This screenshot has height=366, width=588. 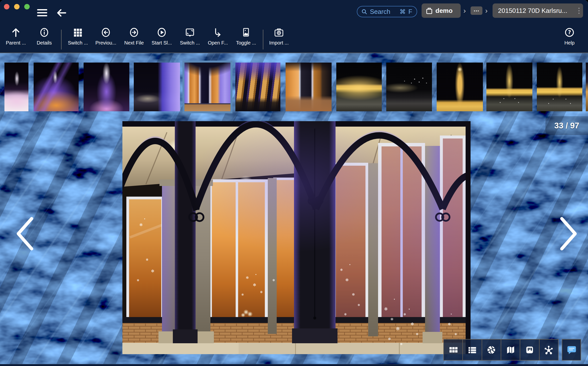 What do you see at coordinates (571, 350) in the screenshot?
I see `chat-button` at bounding box center [571, 350].